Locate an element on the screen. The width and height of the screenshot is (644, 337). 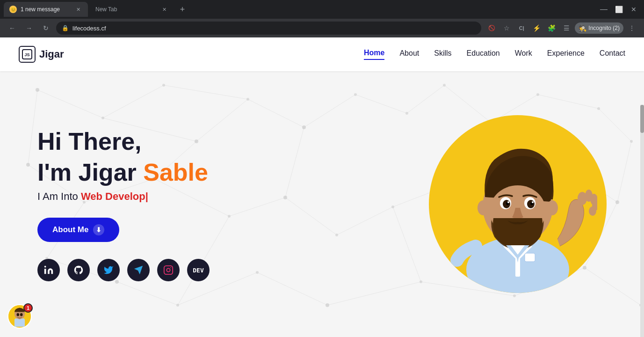
browser-tools: 🚫 ☆ C| ⚡ 🧩 ☰ 🕵️ Incognito (2) ⋮ is located at coordinates (562, 28).